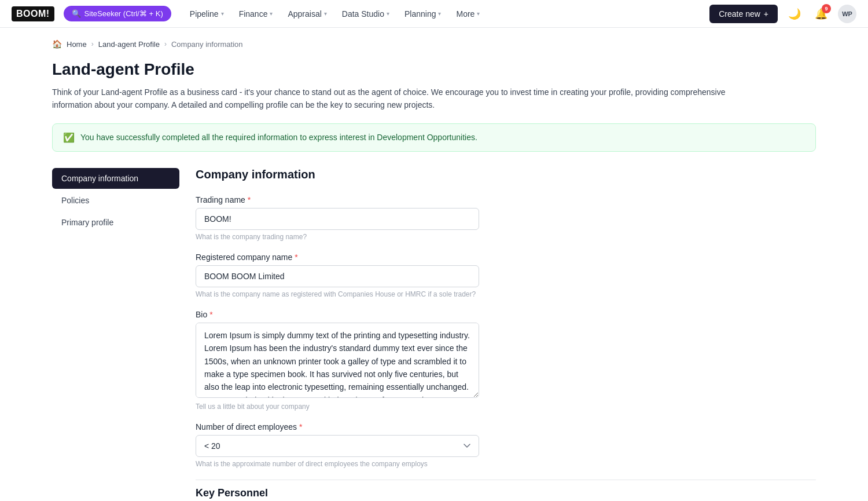 This screenshot has height=501, width=868. What do you see at coordinates (766, 14) in the screenshot?
I see `plus-icon: +` at bounding box center [766, 14].